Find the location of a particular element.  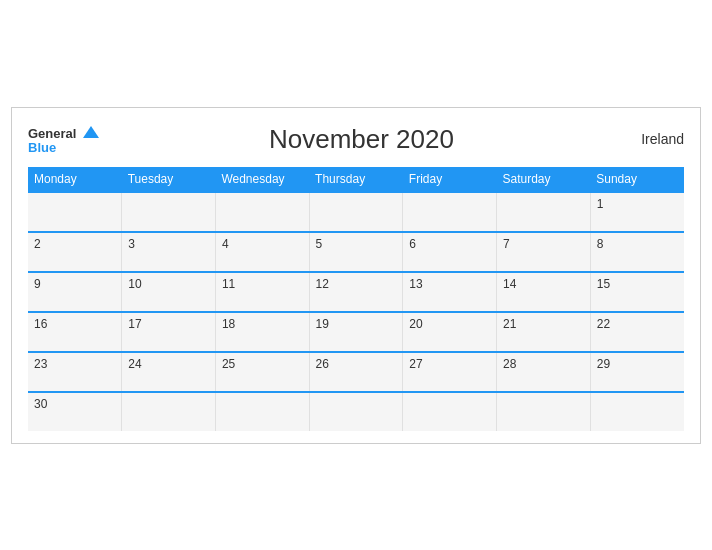

calendar-week-row: 30 is located at coordinates (356, 412).